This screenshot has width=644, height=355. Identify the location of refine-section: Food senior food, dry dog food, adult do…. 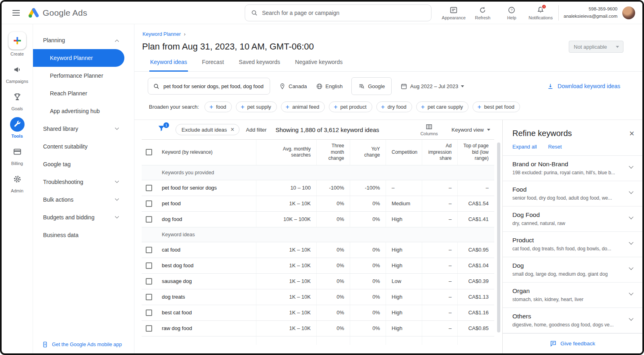
(572, 193).